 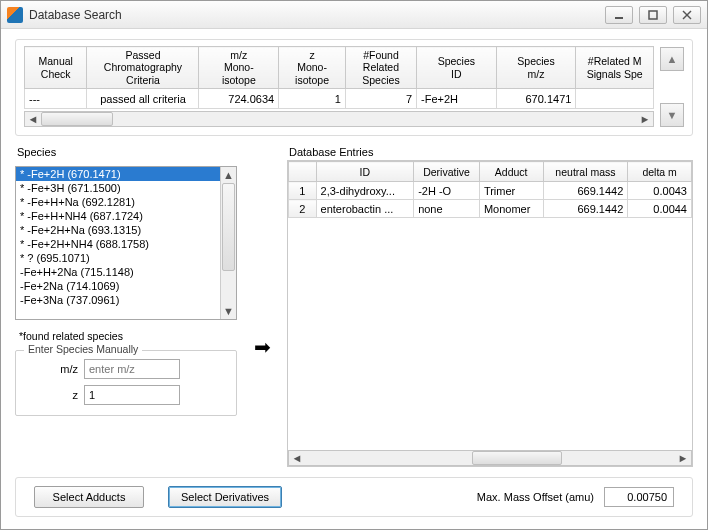 What do you see at coordinates (653, 15) in the screenshot?
I see `window-controls` at bounding box center [653, 15].